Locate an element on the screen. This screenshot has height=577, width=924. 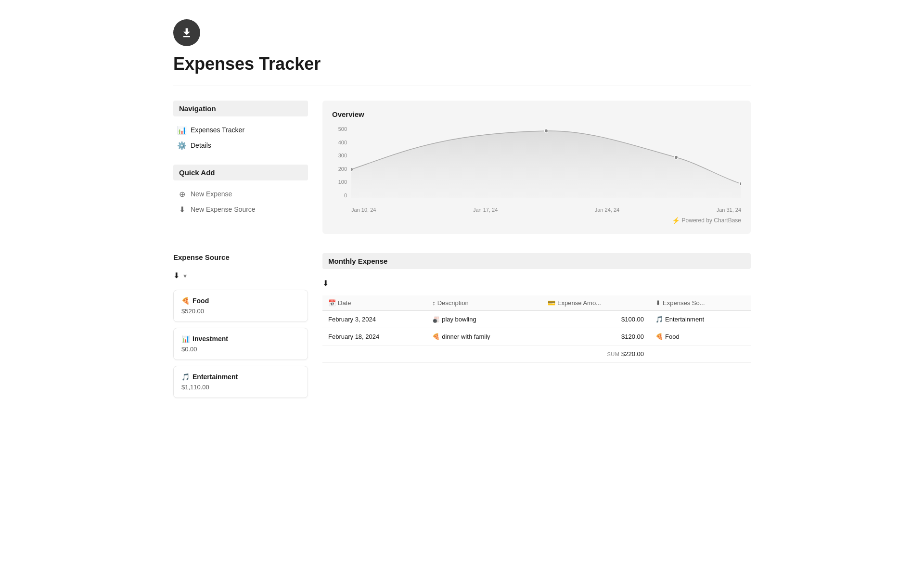
source-card-entertainment: 🎵 Entertainment $1,110.00 is located at coordinates (241, 382).